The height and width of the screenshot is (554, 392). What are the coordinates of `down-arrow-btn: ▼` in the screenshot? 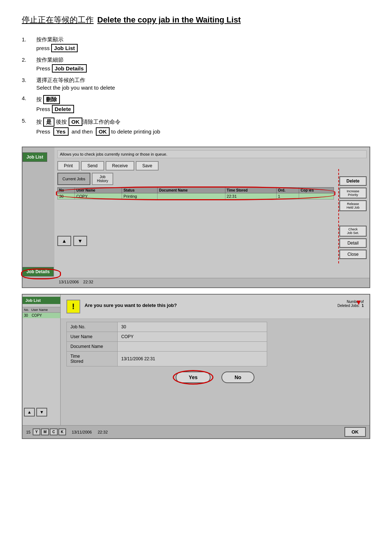 It's located at (80, 241).